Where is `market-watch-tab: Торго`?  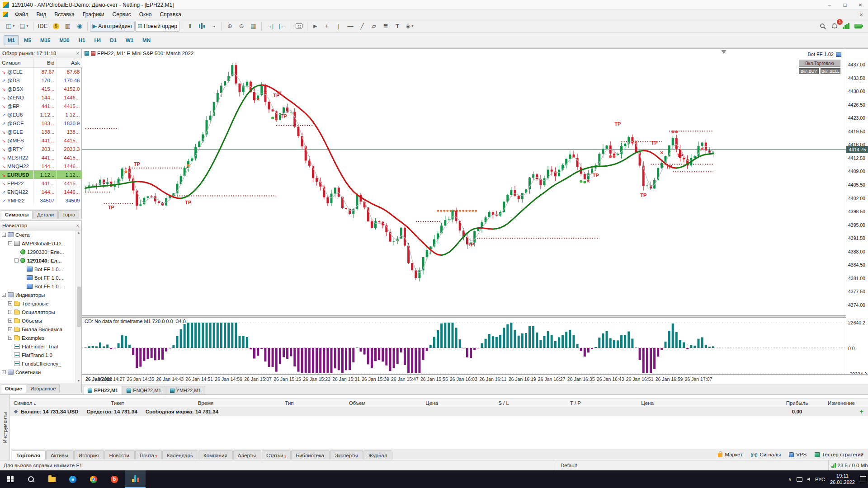
market-watch-tab: Торго is located at coordinates (69, 214).